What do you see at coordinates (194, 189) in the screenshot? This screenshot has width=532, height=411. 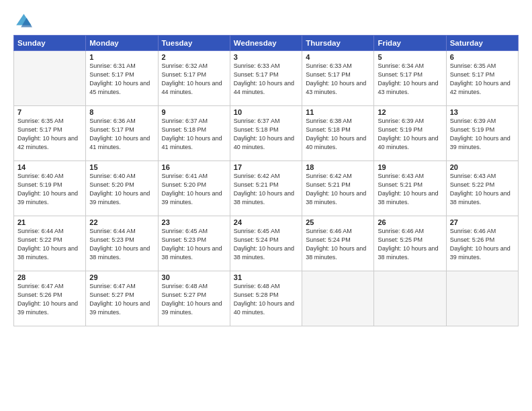 I see `day-info: Sunrise: 6:41 AMSunset: 5:20 PMDaylight:…` at bounding box center [194, 189].